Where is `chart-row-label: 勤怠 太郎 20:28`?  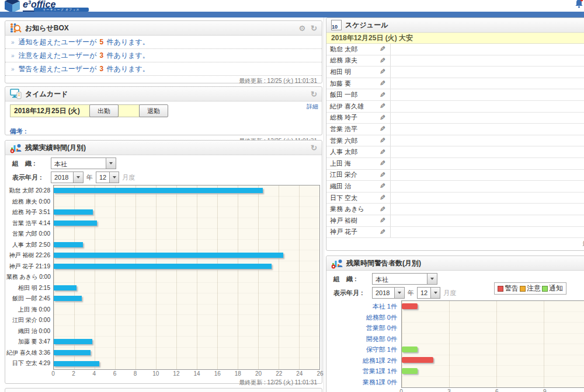 chart-row-label: 勤怠 太郎 20:28 is located at coordinates (30, 191).